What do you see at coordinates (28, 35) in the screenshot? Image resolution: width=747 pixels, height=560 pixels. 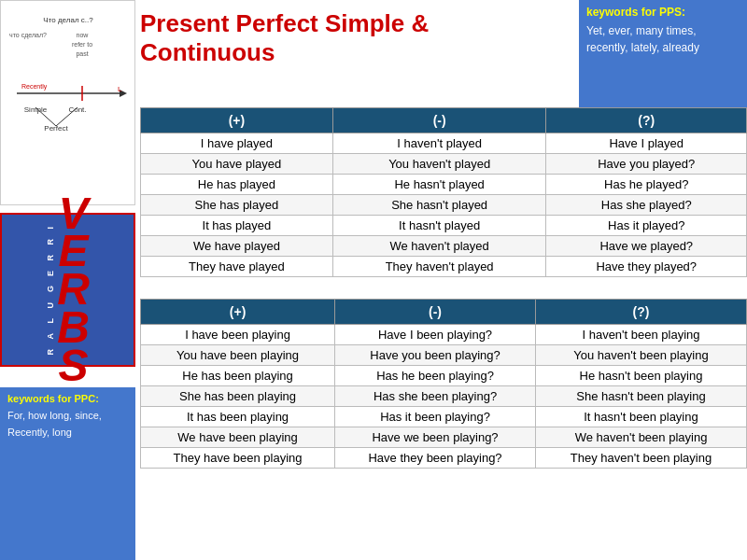 I see `svg-text: что сделал?` at bounding box center [28, 35].